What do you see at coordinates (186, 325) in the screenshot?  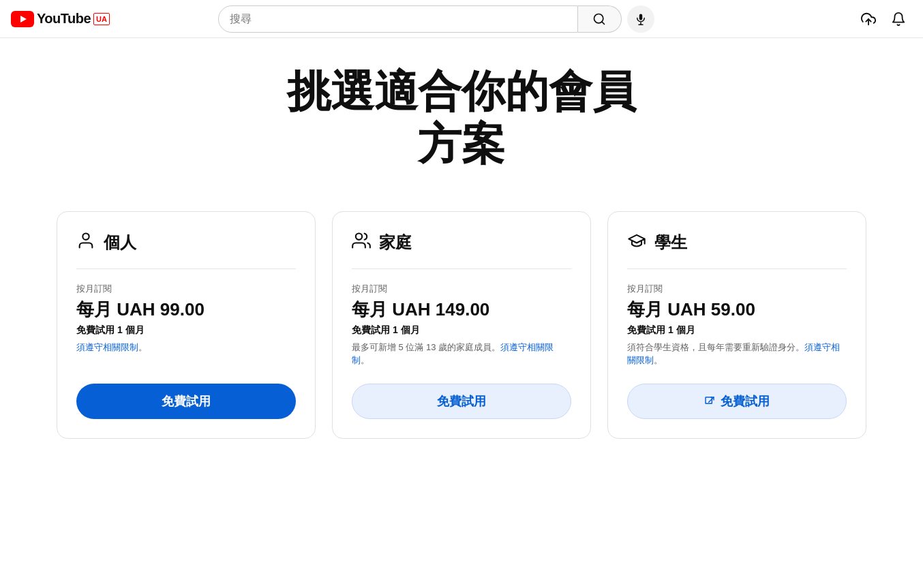 I see `individual-plan-card: 個人 按月訂閱 每月 UAH 99.00 免費試用 1 個月 須遵守相關限制。 …` at bounding box center [186, 325].